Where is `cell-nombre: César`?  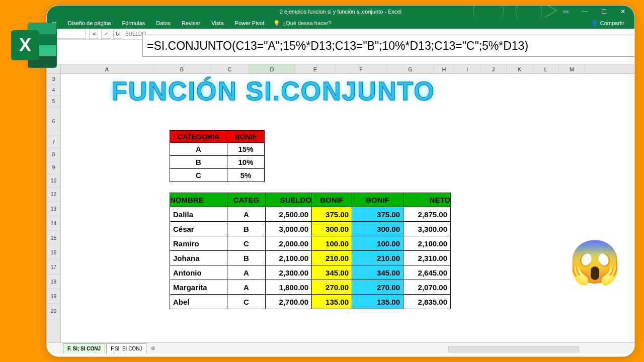
cell-nombre: César is located at coordinates (199, 229).